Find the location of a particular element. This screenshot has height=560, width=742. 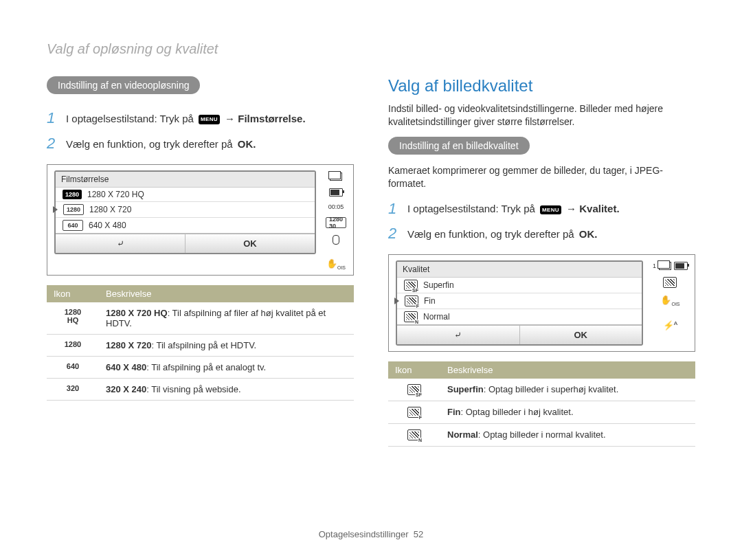

rec-time: 00:05 is located at coordinates (337, 207).